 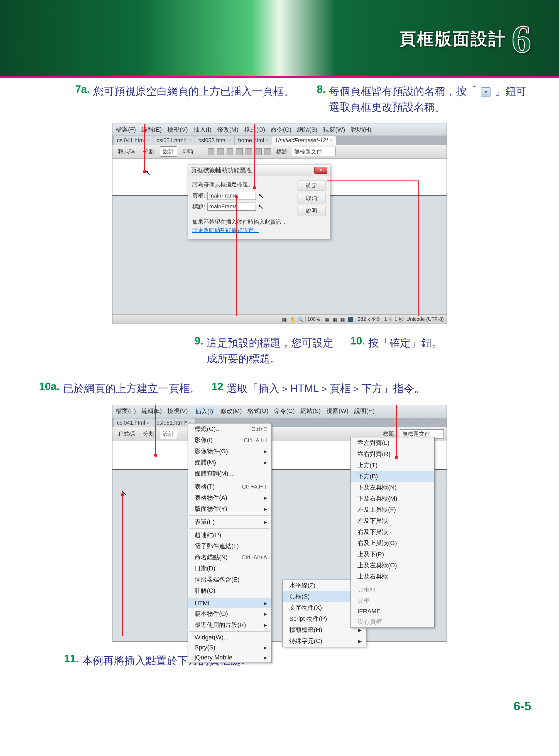 I want to click on menu-item: HTML▶, so click(x=229, y=603).